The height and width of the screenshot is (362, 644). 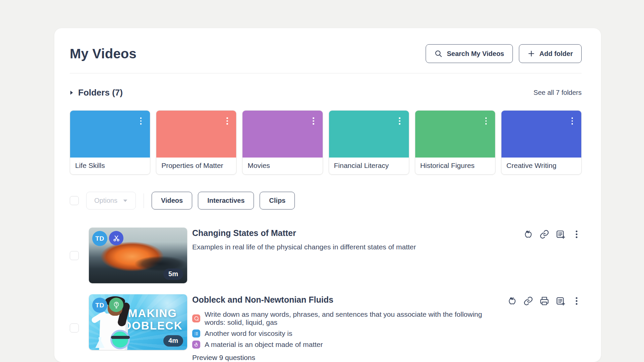 What do you see at coordinates (196, 334) in the screenshot?
I see `multiple-choice-question-icon` at bounding box center [196, 334].